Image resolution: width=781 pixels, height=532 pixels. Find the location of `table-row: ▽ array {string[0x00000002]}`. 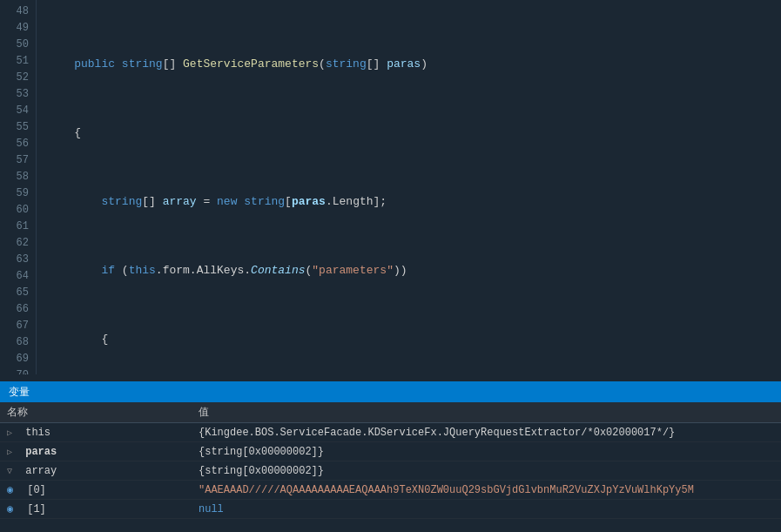

table-row: ▽ array {string[0x00000002]} is located at coordinates (390, 471).